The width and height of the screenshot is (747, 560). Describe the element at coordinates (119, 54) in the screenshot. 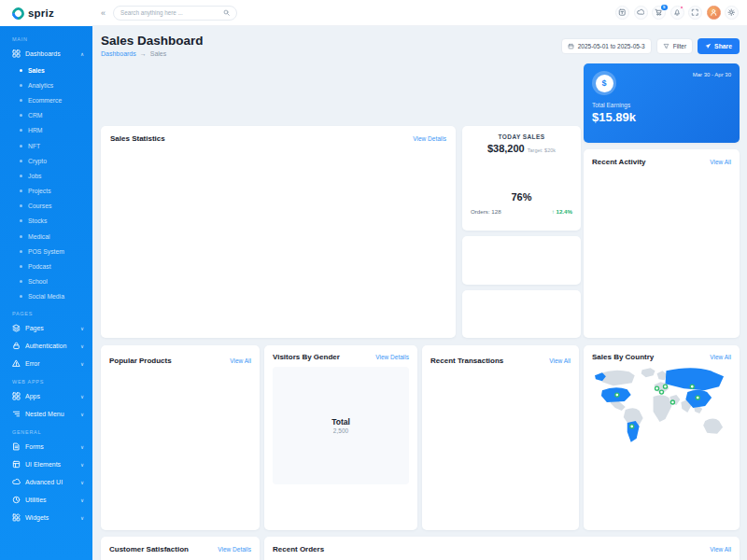

I see `breadcrumb-dashboards-link: Dashboards` at that location.